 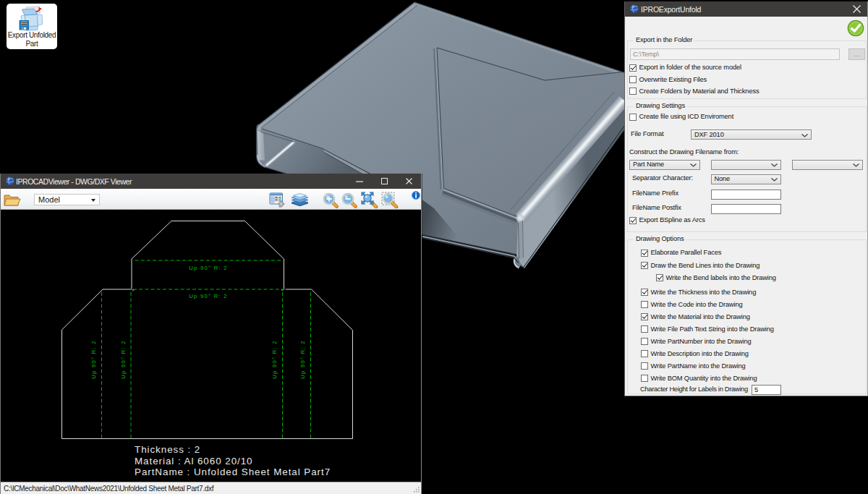 I want to click on confirm-button, so click(x=856, y=28).